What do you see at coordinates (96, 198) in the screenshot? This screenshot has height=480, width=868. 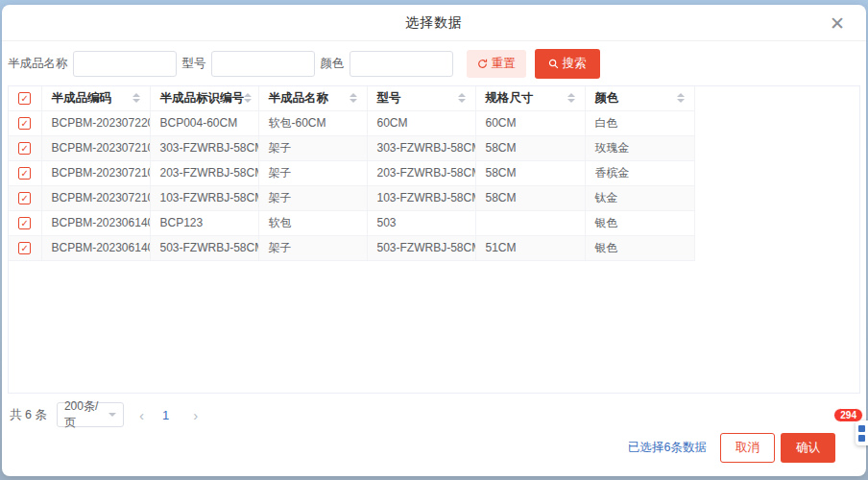 I see `table-cell: BCPBM-20230721001` at bounding box center [96, 198].